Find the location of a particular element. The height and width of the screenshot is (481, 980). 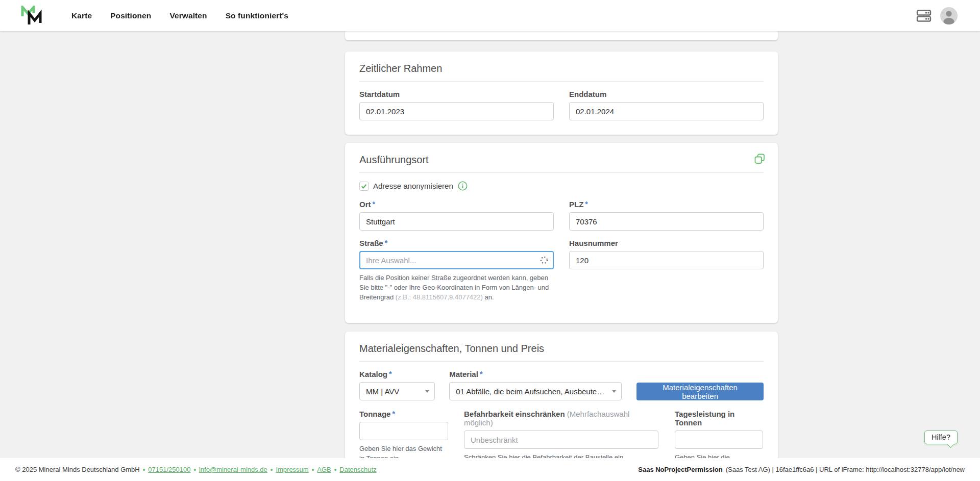

ort-input is located at coordinates (456, 221).